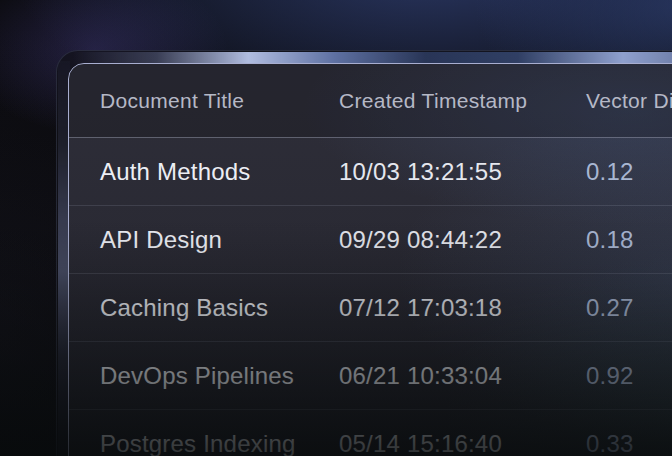 The width and height of the screenshot is (672, 456). Describe the element at coordinates (462, 240) in the screenshot. I see `cell-created-timestamp: 09/29 08:44:22` at that location.